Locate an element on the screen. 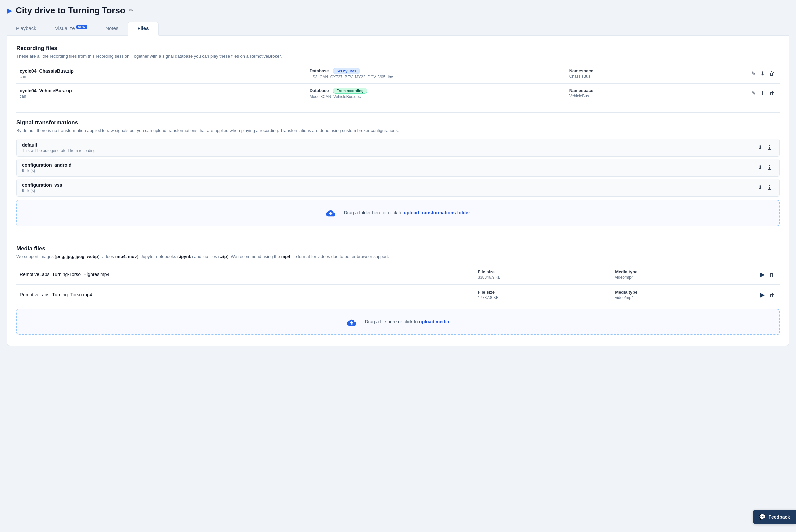 Image resolution: width=796 pixels, height=532 pixels. media-file-name: RemotiveLabs_Turning-Torso_Highres.mp4 is located at coordinates (245, 274).